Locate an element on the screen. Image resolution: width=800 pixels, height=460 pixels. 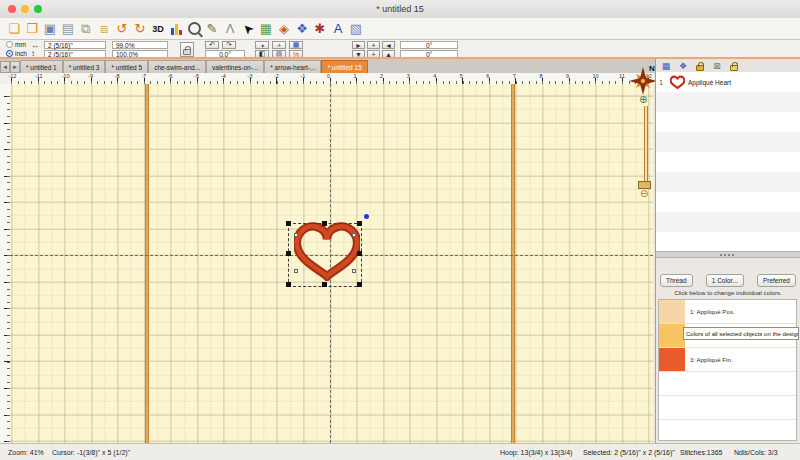
redo-icon: ↻ is located at coordinates (140, 29).